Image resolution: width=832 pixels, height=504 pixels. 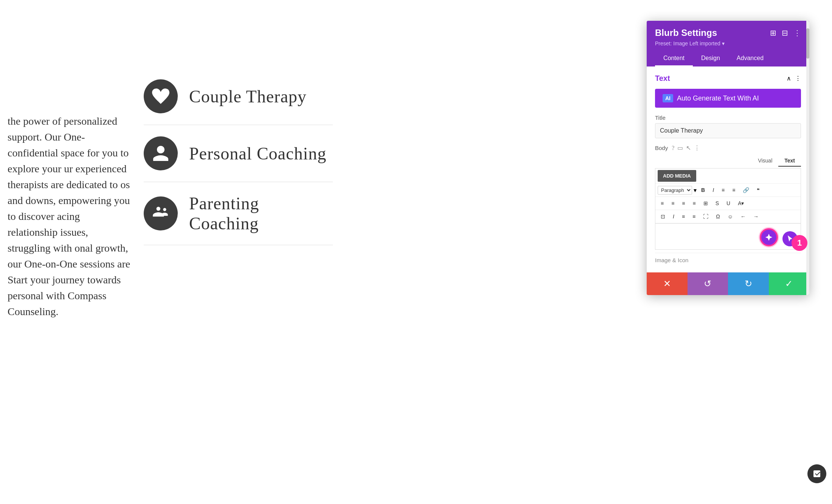 I want to click on section-collapse-icon: ∧, so click(x=789, y=79).